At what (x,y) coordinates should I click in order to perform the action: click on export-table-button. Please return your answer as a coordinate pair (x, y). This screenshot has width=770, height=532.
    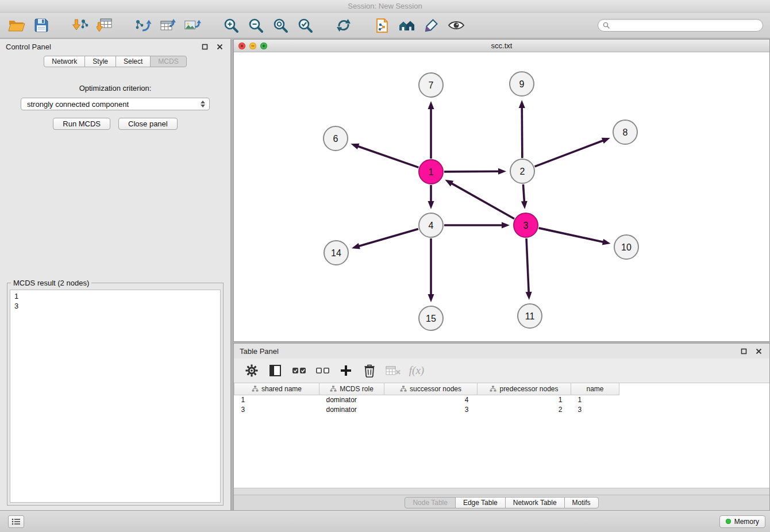
    Looking at the image, I should click on (168, 25).